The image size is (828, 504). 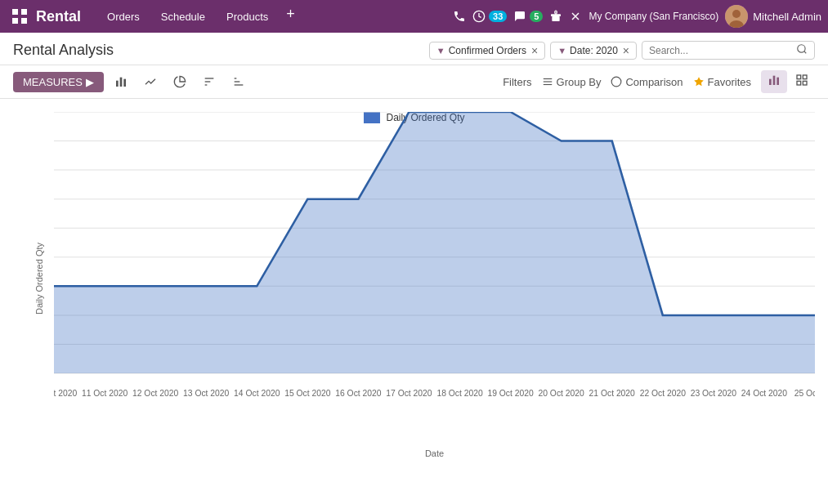 I want to click on top-nav: Rental Orders Schedule Products + 33 5 M…, so click(x=414, y=16).